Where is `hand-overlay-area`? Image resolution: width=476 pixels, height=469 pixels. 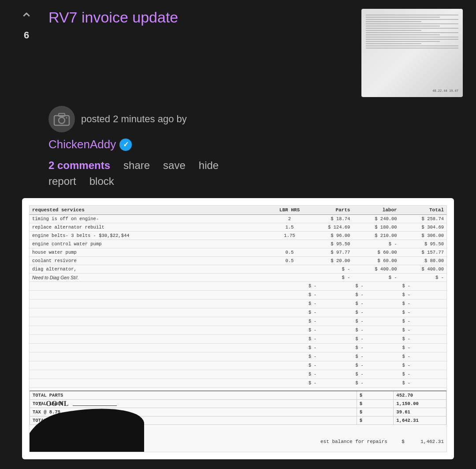 hand-overlay-area is located at coordinates (87, 423).